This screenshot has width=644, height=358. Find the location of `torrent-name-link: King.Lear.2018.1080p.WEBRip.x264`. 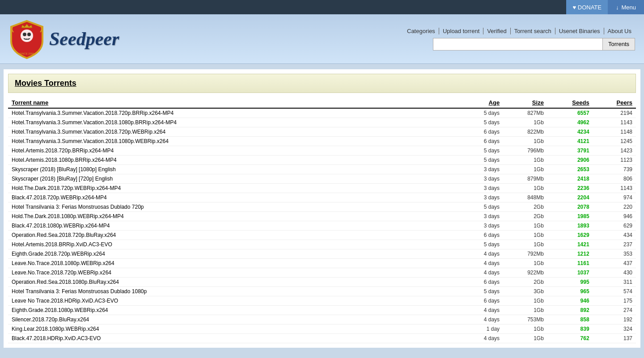

torrent-name-link: King.Lear.2018.1080p.WEBRip.x264 is located at coordinates (55, 329).